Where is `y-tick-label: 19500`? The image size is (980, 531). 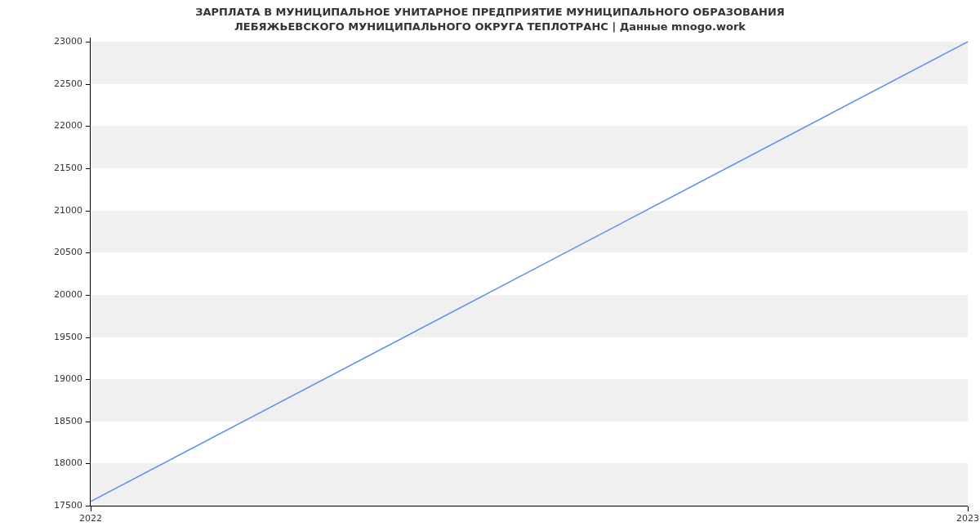 y-tick-label: 19500 is located at coordinates (72, 337).